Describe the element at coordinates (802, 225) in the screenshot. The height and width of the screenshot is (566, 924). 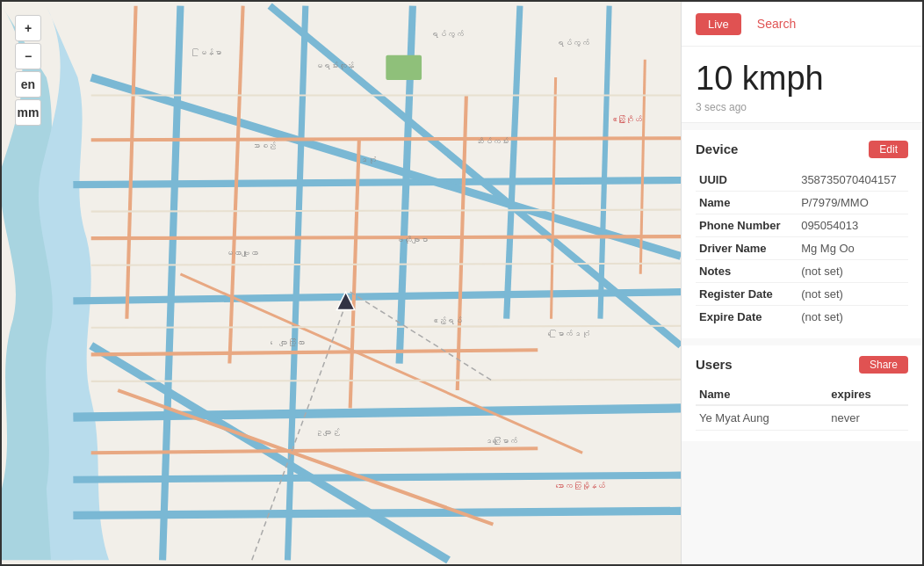
I see `device-table-row: Phone Number095054013` at that location.